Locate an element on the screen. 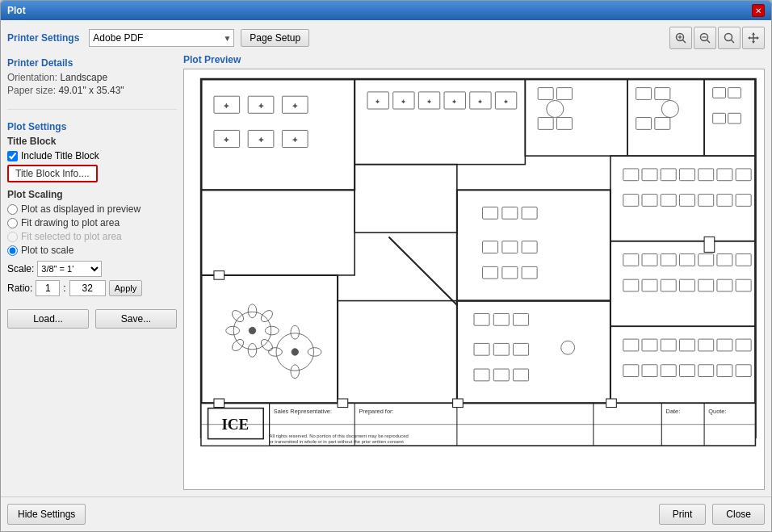 The image size is (772, 532). radio-fit-selected: Fit selected to plot area is located at coordinates (92, 237).